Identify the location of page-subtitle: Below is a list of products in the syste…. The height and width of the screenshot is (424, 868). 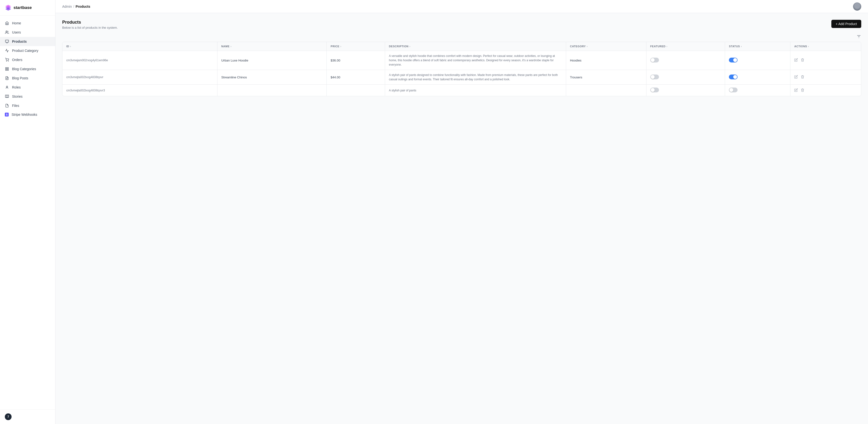
(90, 28).